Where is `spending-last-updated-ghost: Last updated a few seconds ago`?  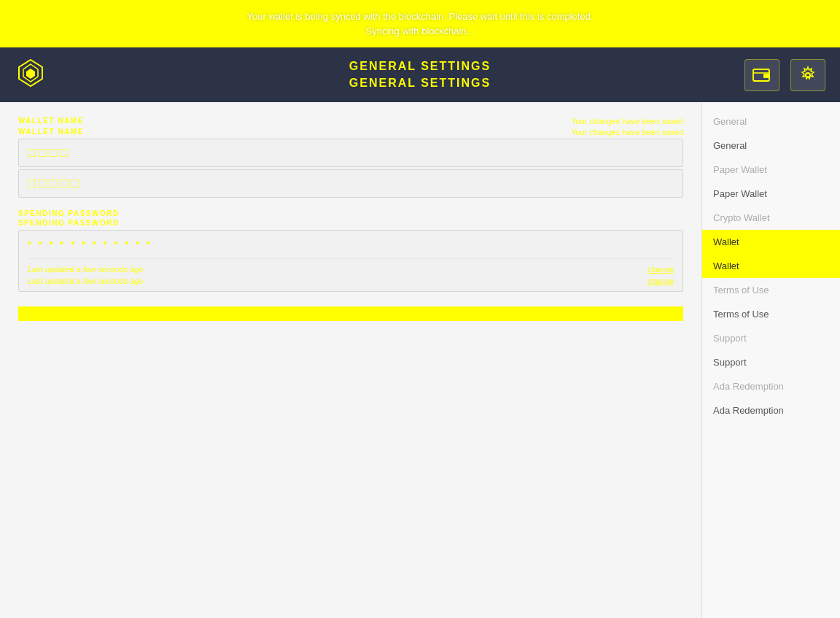
spending-last-updated-ghost: Last updated a few seconds ago is located at coordinates (85, 269).